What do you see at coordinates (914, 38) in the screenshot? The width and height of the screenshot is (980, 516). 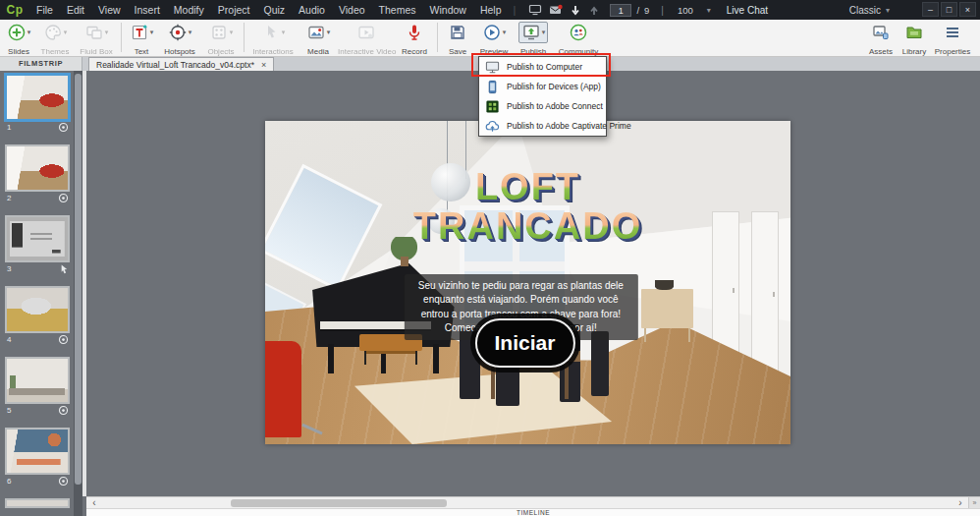 I see `library-button: Library` at bounding box center [914, 38].